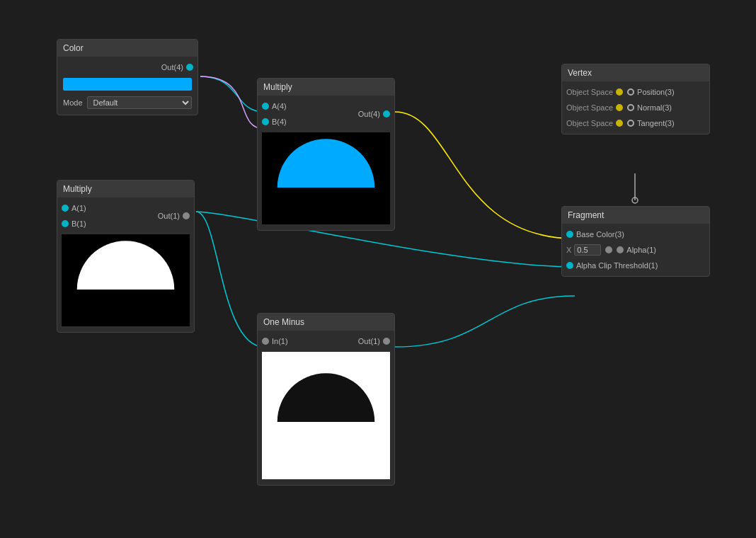  I want to click on multiply-top-preview, so click(326, 178).